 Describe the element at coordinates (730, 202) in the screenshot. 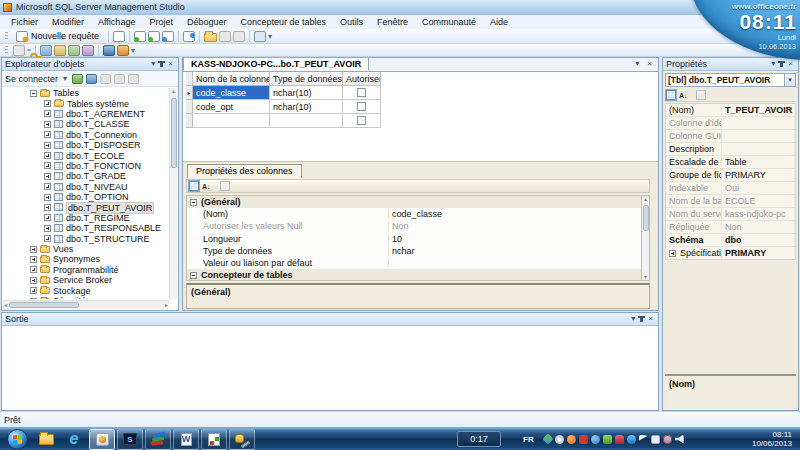

I see `property-row: Nom de la base dECOLE` at that location.